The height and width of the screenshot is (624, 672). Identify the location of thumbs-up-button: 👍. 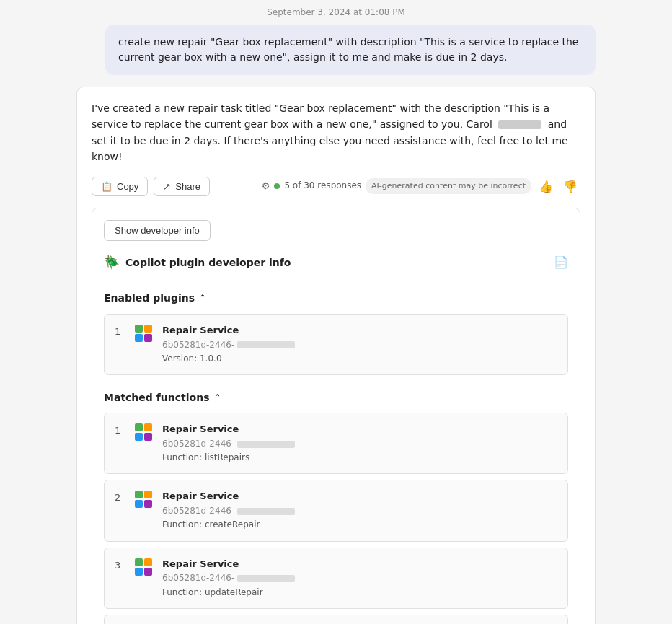
(546, 186).